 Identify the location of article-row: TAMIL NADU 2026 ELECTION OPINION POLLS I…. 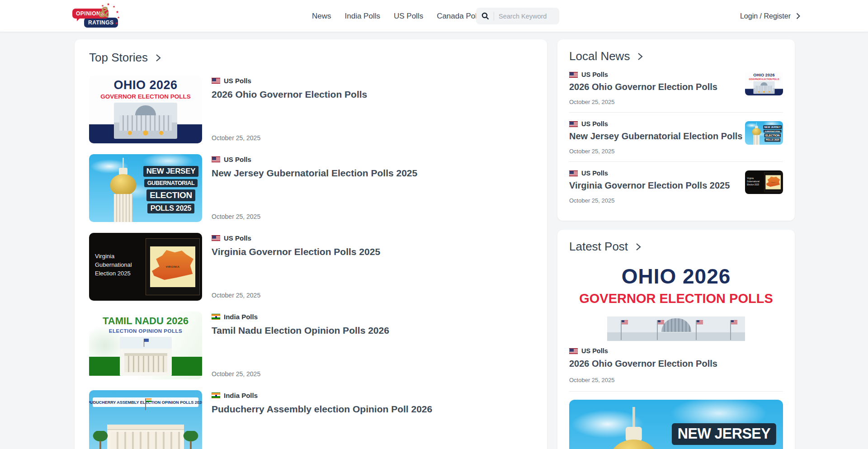
(311, 345).